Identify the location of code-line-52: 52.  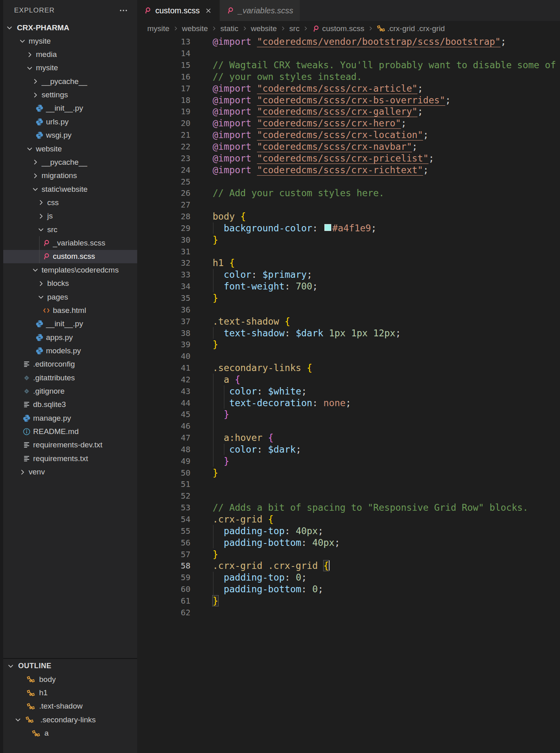
(349, 496).